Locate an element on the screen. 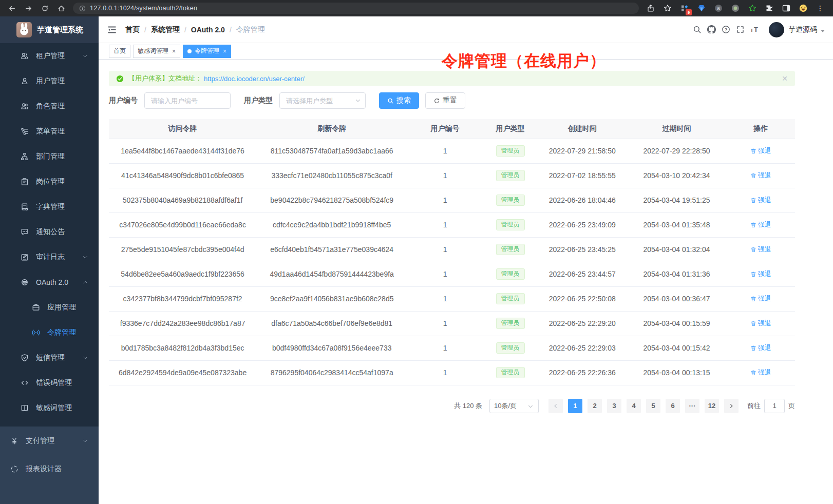 The width and height of the screenshot is (833, 504). extensions-puzzle-icon is located at coordinates (769, 8).